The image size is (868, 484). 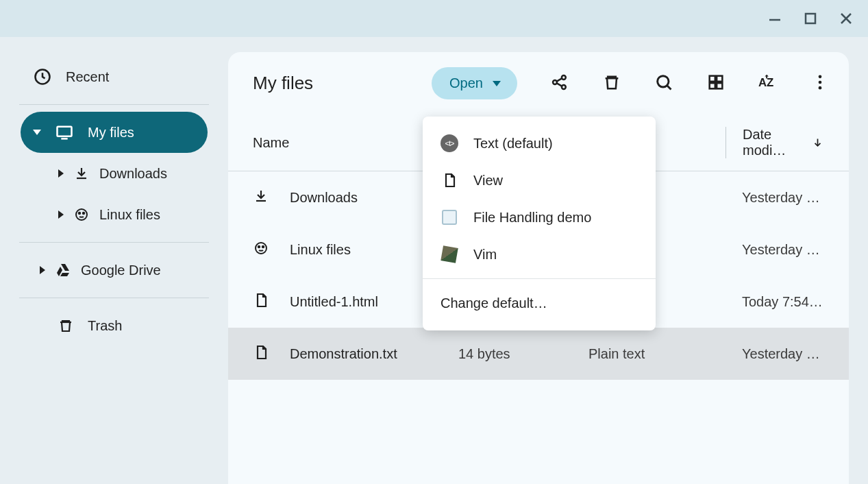 I want to click on file-date: Yesterday 7:0…, so click(x=775, y=250).